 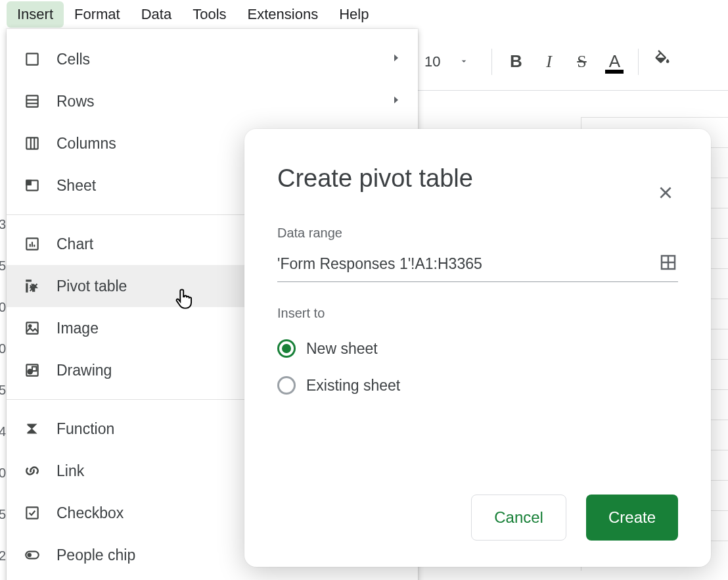 What do you see at coordinates (78, 329) in the screenshot?
I see `menu-item-label: Image` at bounding box center [78, 329].